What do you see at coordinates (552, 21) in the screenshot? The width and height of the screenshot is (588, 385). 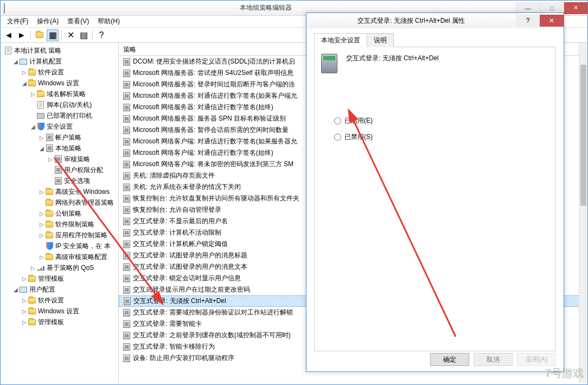 I see `dialog-close-button: ✕` at bounding box center [552, 21].